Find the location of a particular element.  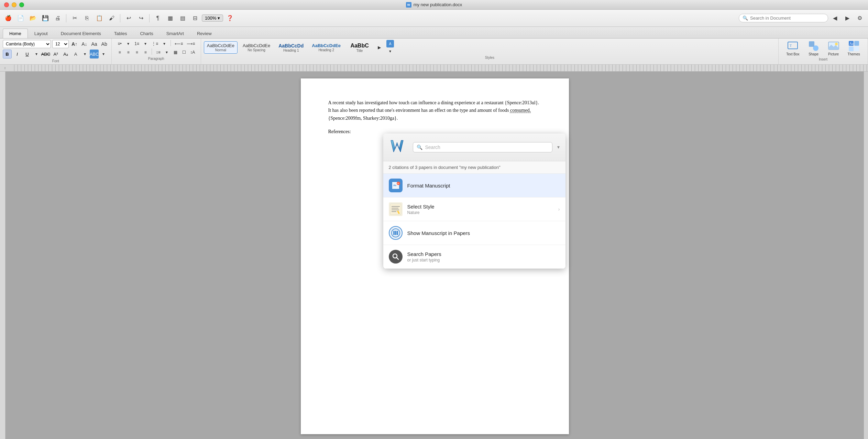

right-scrollbar is located at coordinates (866, 255).